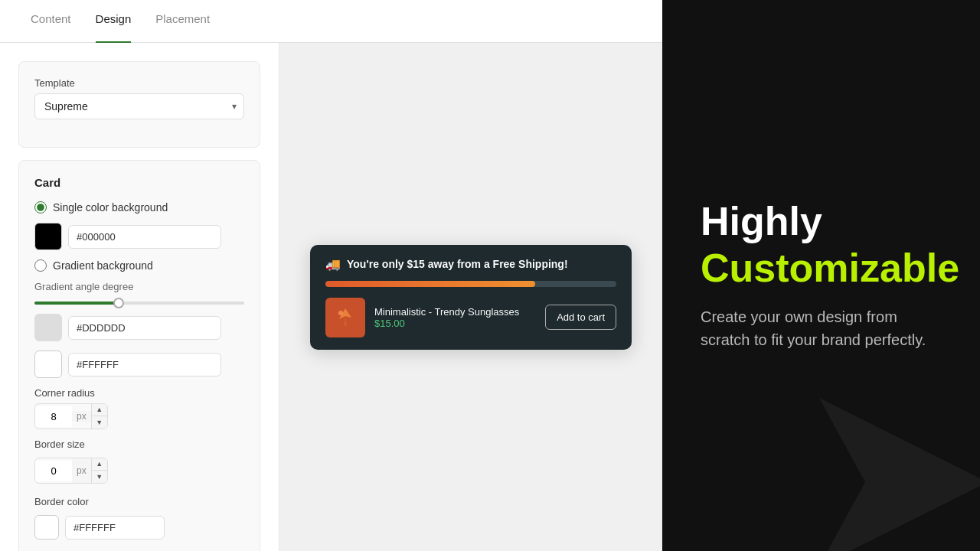 This screenshot has width=980, height=551. Describe the element at coordinates (471, 284) in the screenshot. I see `progress-bar-track` at that location.